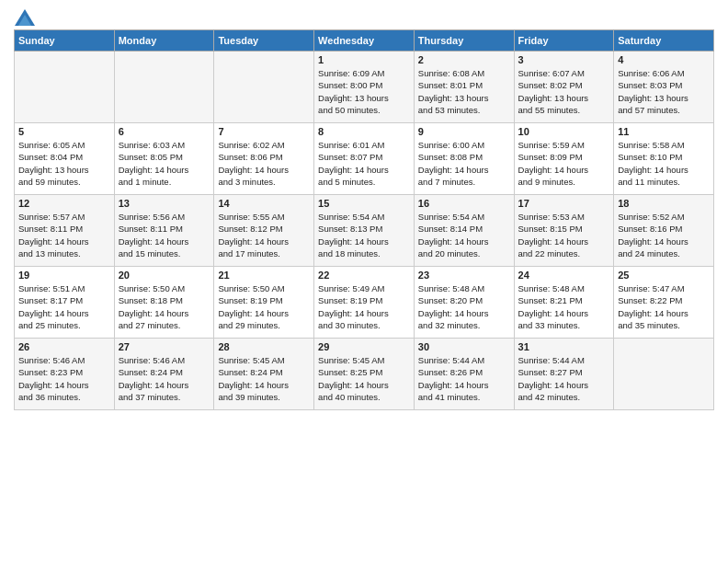 The width and height of the screenshot is (728, 563). I want to click on day-info-line: Sunrise: 6:03 AM, so click(165, 145).